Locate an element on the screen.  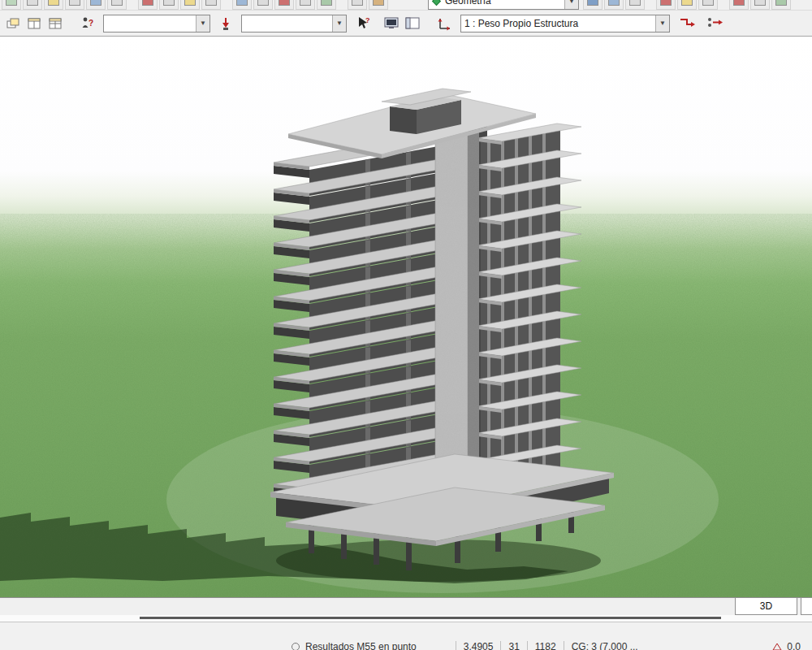
control-panel-button is located at coordinates (412, 24).